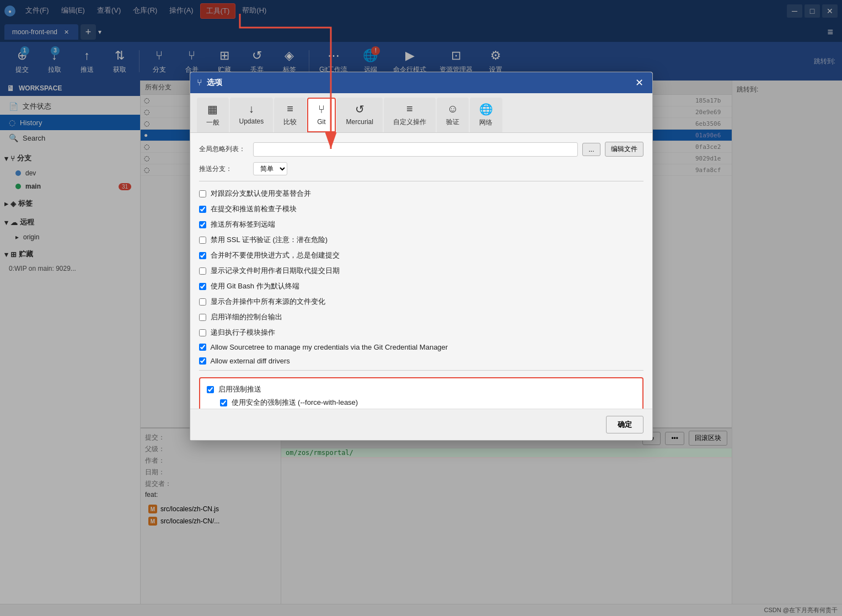 The width and height of the screenshot is (842, 616). What do you see at coordinates (330, 347) in the screenshot?
I see `checkbox-label-11: Allow Sourcetree to manage my credential…` at bounding box center [330, 347].